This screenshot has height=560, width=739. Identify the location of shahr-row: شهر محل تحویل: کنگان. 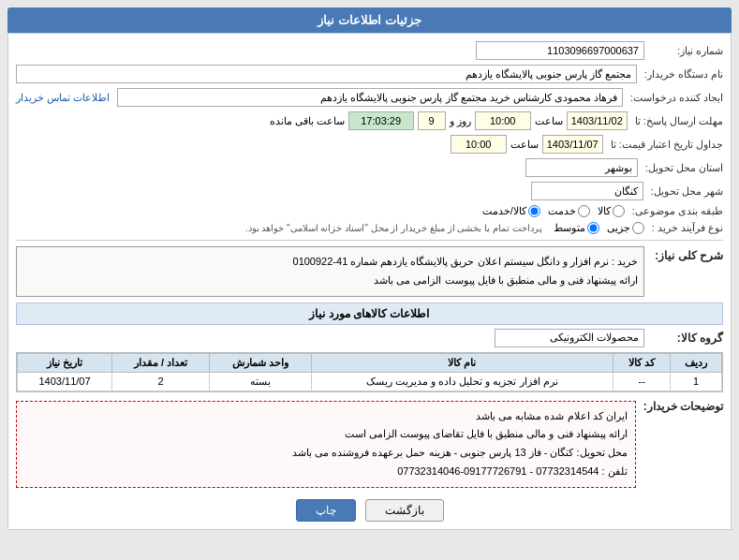
(369, 191).